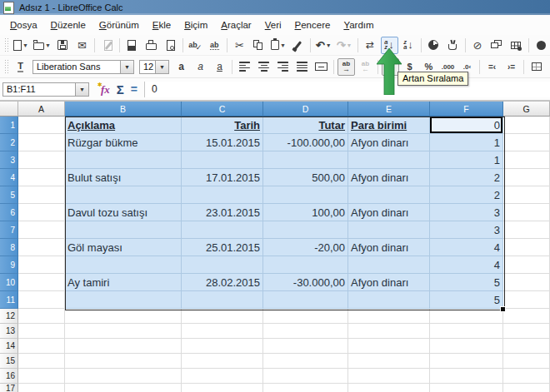  Describe the element at coordinates (306, 230) in the screenshot. I see `cell-D7` at that location.